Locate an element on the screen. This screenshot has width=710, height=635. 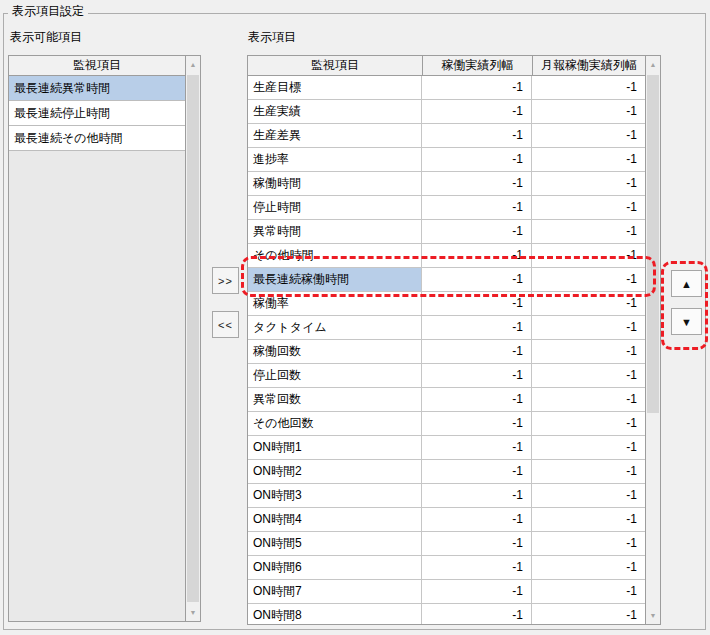
available-table-header-row: 監視項目 is located at coordinates (97, 66).